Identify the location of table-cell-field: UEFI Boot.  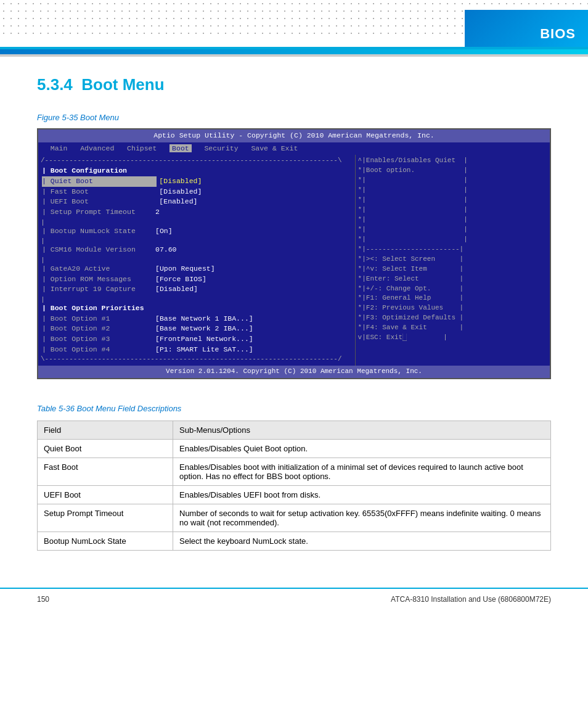
(105, 495).